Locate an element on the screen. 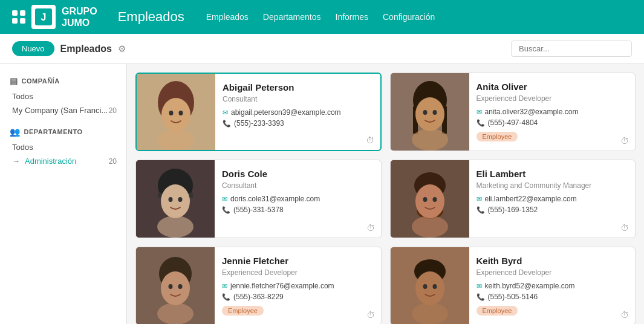 Image resolution: width=644 pixels, height=324 pixels. app-grid-icon is located at coordinates (19, 17).